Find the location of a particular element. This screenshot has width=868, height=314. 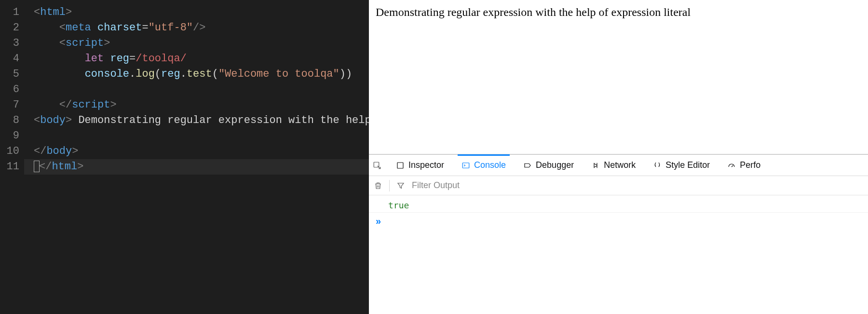

console-log-line: true is located at coordinates (618, 205).